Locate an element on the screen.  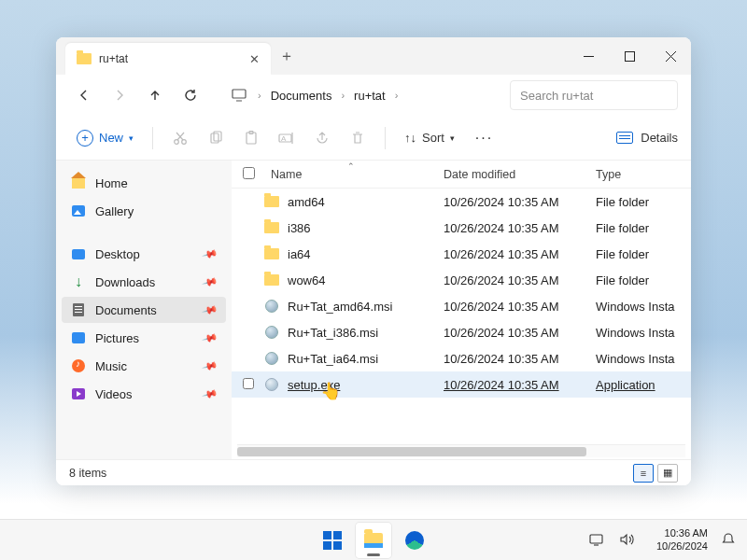
sidebar-label: Music is located at coordinates (111, 366).